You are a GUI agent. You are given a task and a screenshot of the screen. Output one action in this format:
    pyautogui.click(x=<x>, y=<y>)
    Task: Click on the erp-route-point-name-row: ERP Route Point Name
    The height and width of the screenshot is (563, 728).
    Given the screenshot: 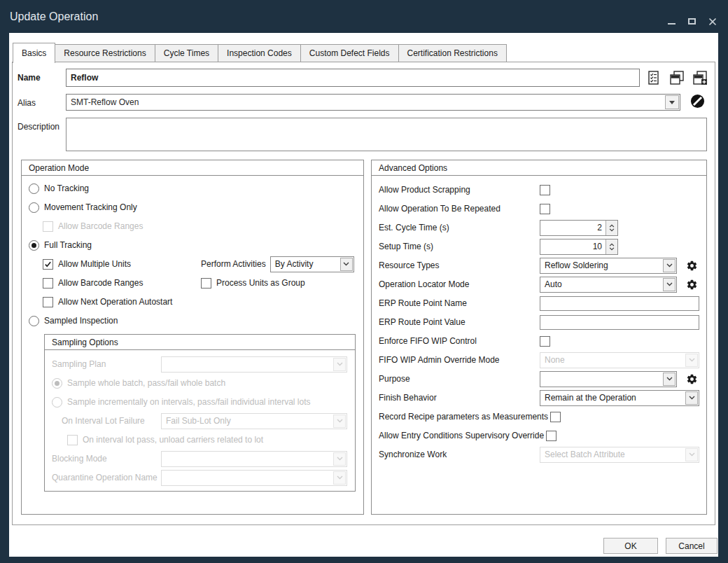 What is the action you would take?
    pyautogui.click(x=539, y=303)
    